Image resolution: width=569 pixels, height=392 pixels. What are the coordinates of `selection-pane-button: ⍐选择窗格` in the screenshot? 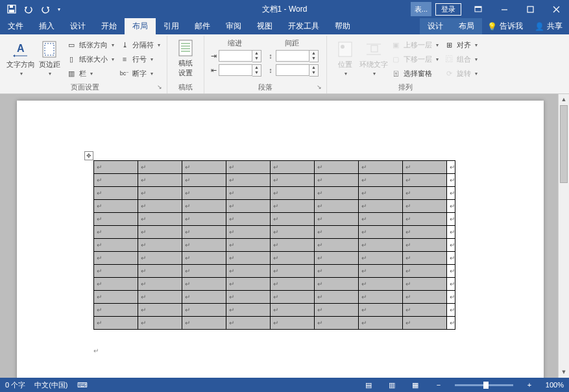 It's located at (415, 73).